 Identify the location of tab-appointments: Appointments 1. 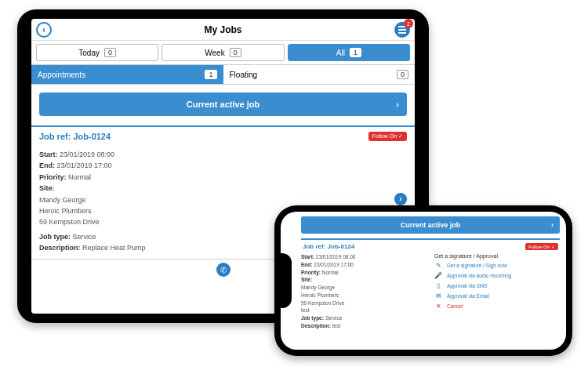
(127, 74).